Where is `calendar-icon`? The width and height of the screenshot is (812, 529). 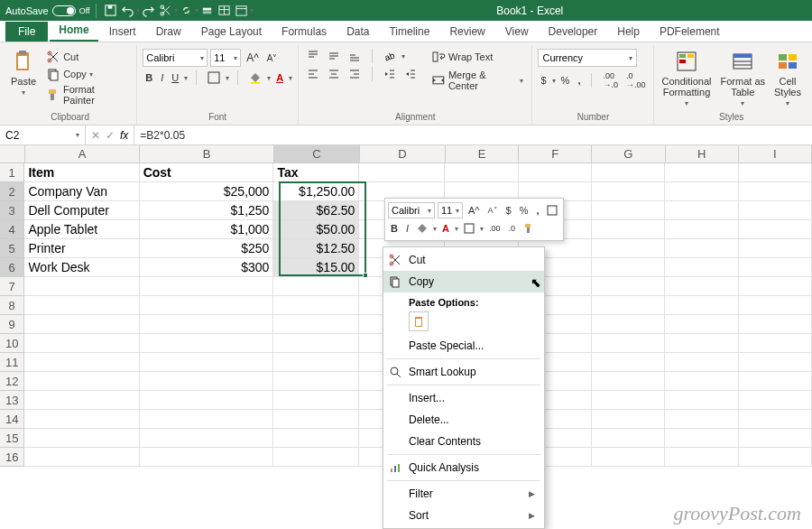 calendar-icon is located at coordinates (242, 11).